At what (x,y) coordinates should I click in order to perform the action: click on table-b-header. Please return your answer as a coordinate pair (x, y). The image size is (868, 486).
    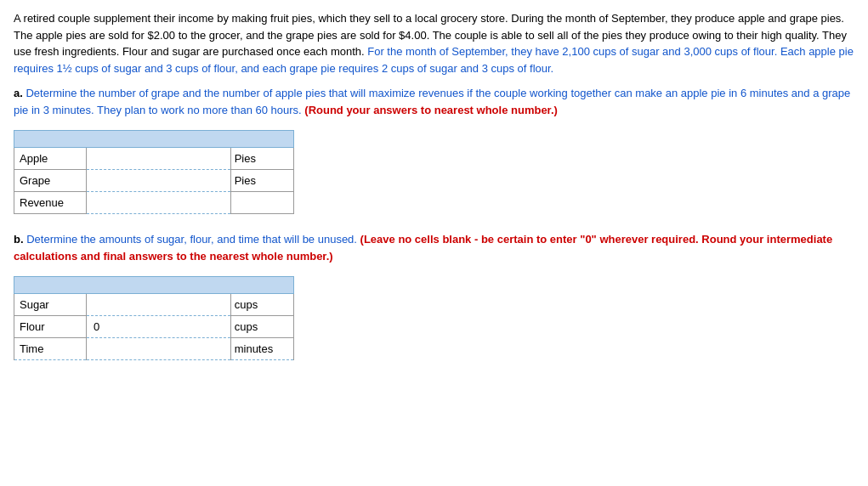
    Looking at the image, I should click on (155, 285).